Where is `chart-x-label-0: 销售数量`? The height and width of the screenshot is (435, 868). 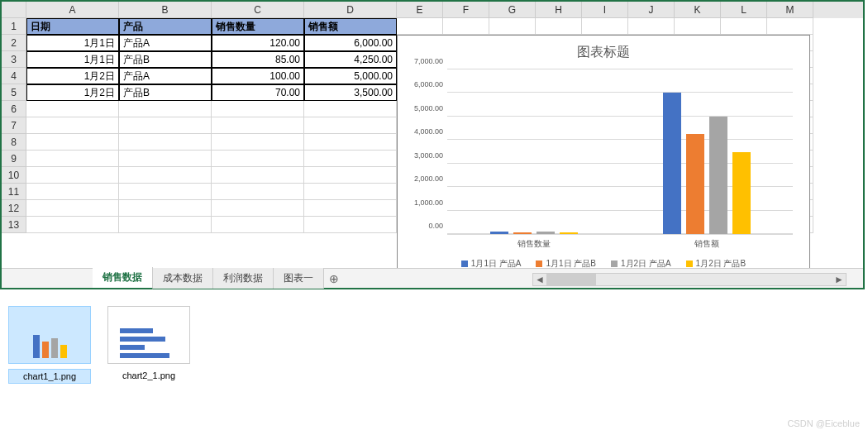 chart-x-label-0: 销售数量 is located at coordinates (534, 244).